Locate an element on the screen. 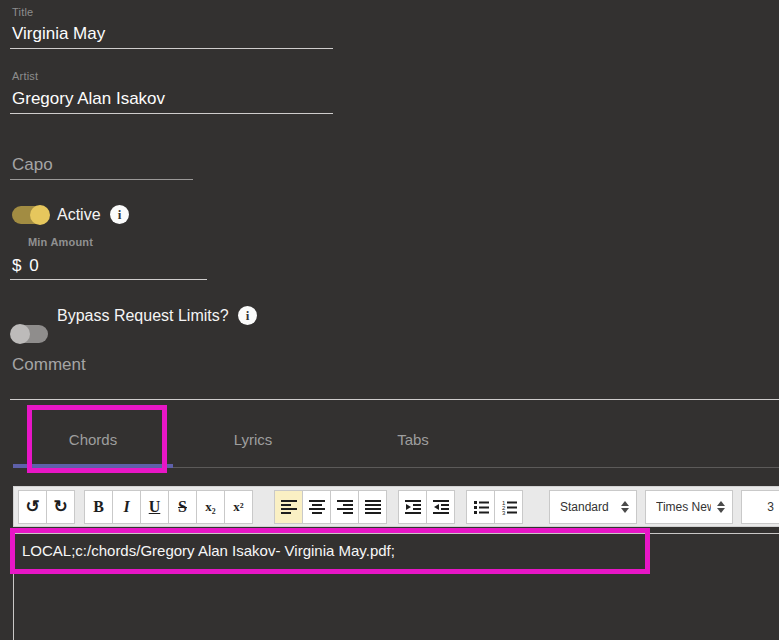 The width and height of the screenshot is (779, 640). undo-icon: ↺ is located at coordinates (32, 506).